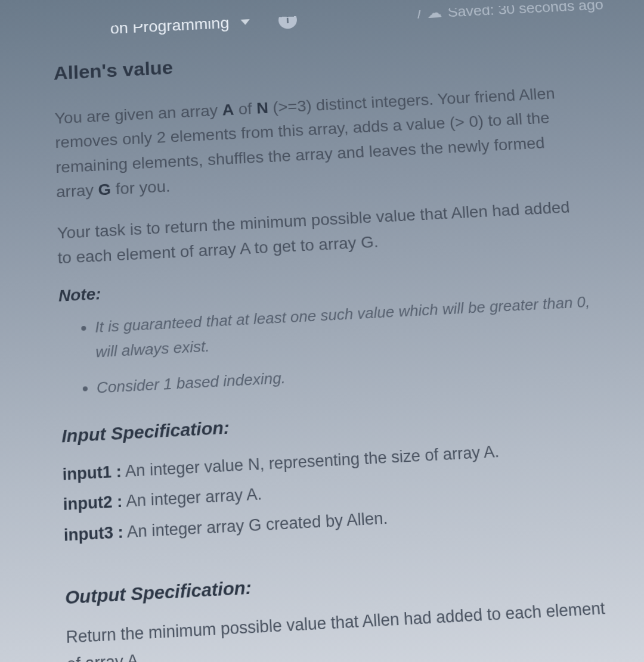 The height and width of the screenshot is (662, 644). Describe the element at coordinates (169, 26) in the screenshot. I see `dropdown-label: on Programming` at that location.